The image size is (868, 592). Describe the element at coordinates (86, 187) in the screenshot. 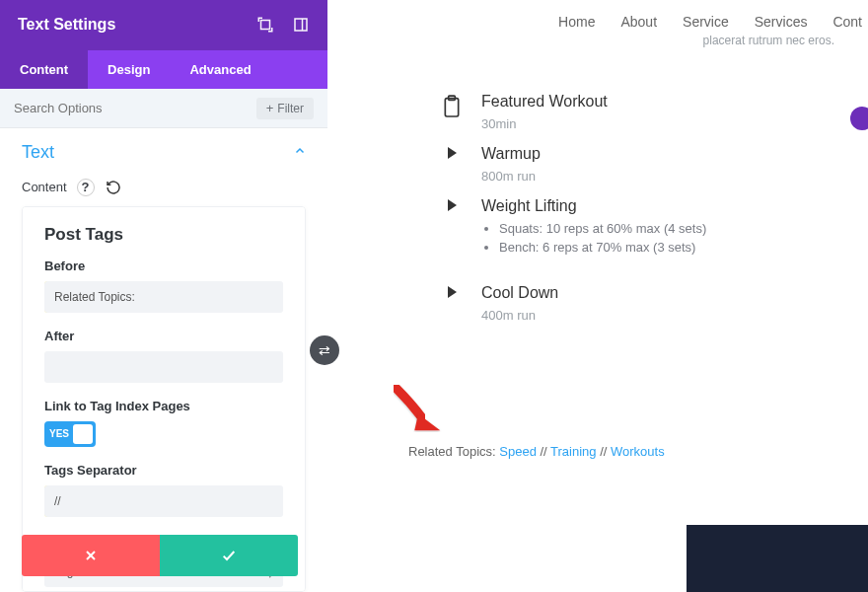

I see `help-icon: ?` at that location.